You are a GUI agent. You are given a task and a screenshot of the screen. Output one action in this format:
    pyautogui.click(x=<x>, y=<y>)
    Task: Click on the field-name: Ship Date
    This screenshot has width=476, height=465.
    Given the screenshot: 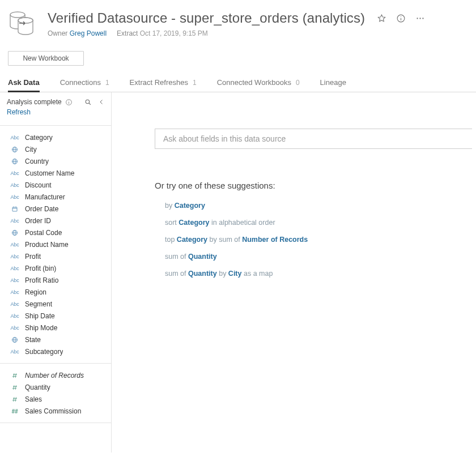 What is the action you would take?
    pyautogui.click(x=40, y=316)
    